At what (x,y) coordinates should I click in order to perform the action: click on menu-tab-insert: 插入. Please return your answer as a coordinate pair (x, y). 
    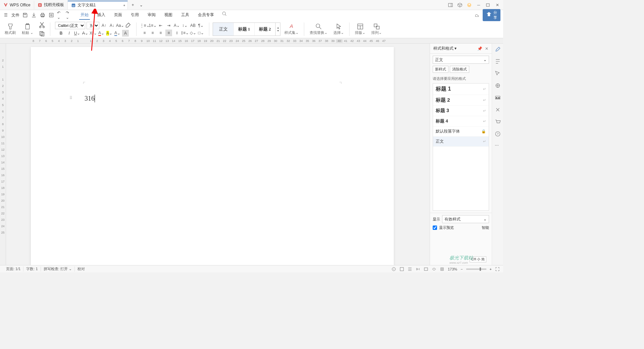
    Looking at the image, I should click on (101, 15).